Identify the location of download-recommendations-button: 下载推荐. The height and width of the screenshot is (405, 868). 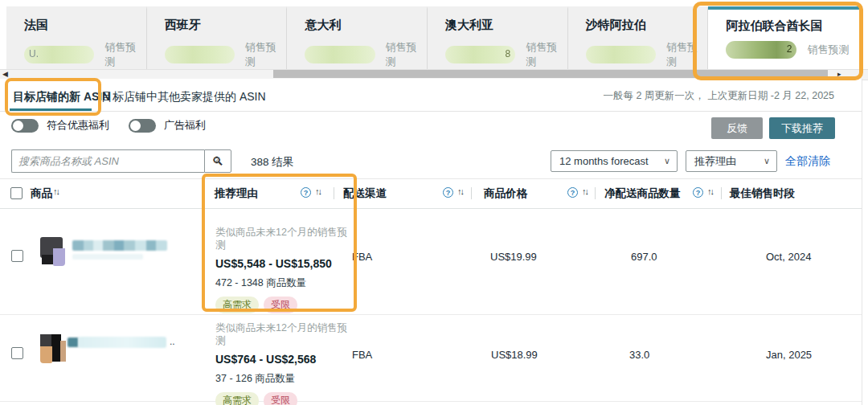
(802, 129).